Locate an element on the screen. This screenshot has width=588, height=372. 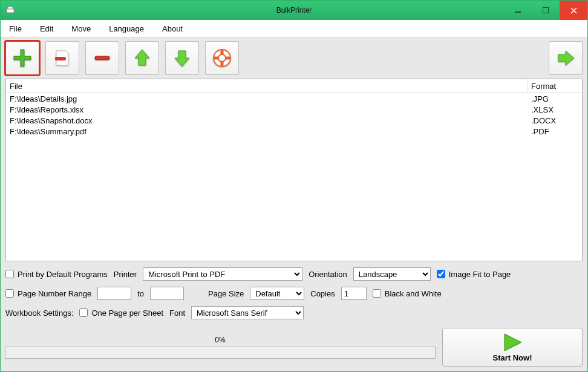
table-row: F:\Ideas\Reports.xlsx .XLSX is located at coordinates (294, 109).